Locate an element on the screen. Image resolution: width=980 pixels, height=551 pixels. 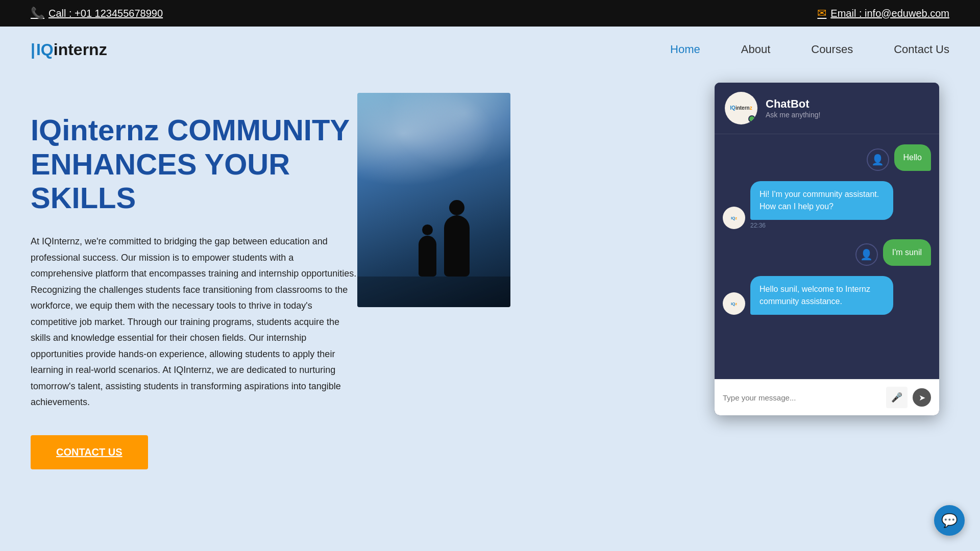
reflection is located at coordinates (434, 292).